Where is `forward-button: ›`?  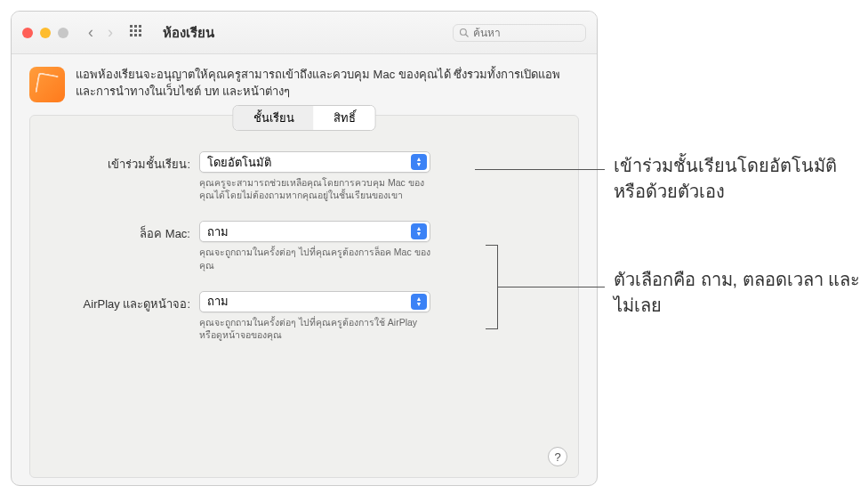 forward-button: › is located at coordinates (110, 32).